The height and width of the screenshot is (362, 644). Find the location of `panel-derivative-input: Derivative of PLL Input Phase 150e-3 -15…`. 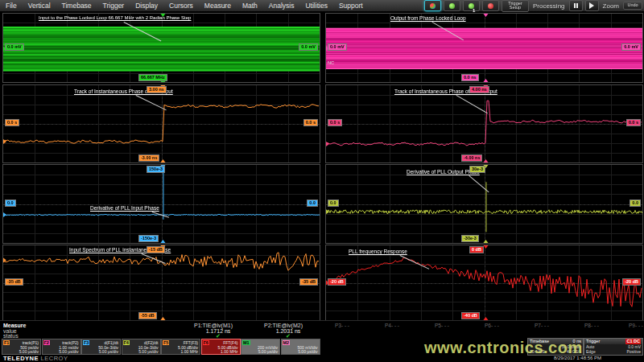

panel-derivative-input: Derivative of PLL Input Phase 150e-3 -15… is located at coordinates (161, 204).